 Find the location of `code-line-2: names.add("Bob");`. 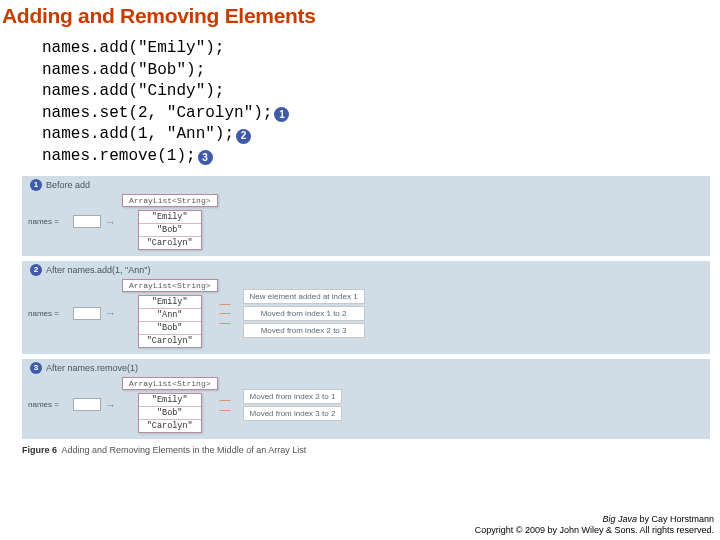

code-line-2: names.add("Bob"); is located at coordinates (381, 71).